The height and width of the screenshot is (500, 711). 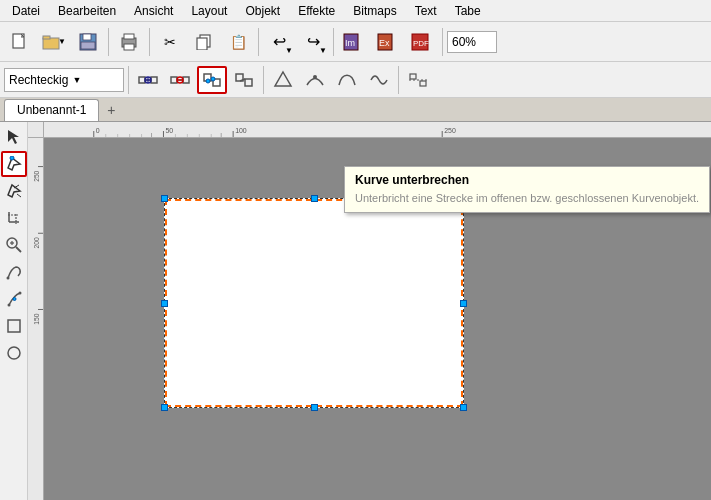 What do you see at coordinates (472, 42) in the screenshot?
I see `zoom-input: 60%` at bounding box center [472, 42].